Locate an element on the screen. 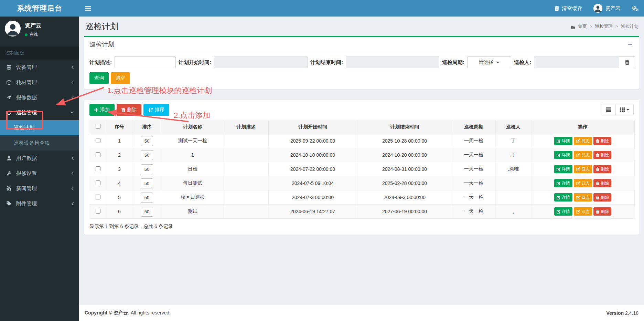 The image size is (644, 321). user-icon is located at coordinates (9, 158).